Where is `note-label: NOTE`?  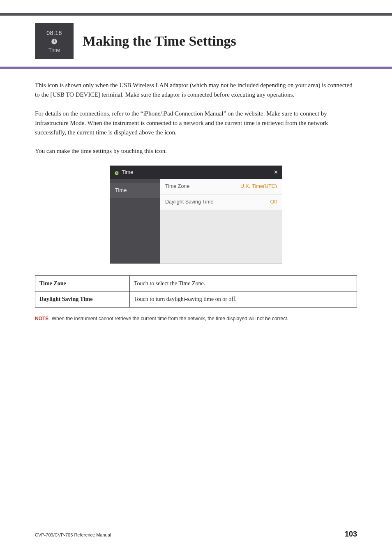 note-label: NOTE is located at coordinates (42, 319).